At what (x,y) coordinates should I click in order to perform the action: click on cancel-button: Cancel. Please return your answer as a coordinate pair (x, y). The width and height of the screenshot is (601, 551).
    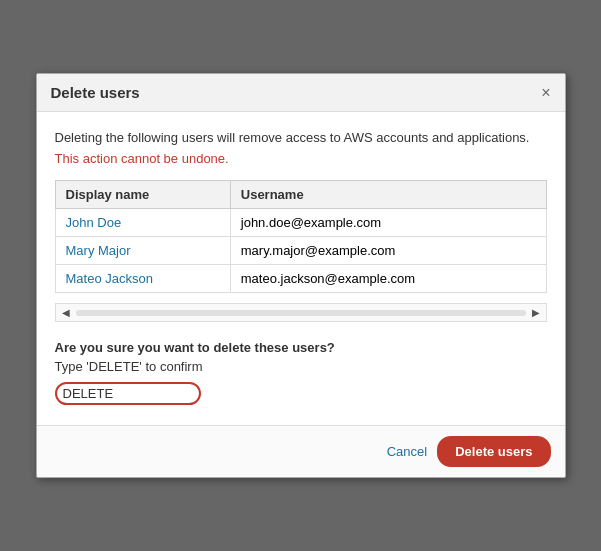
    Looking at the image, I should click on (407, 452).